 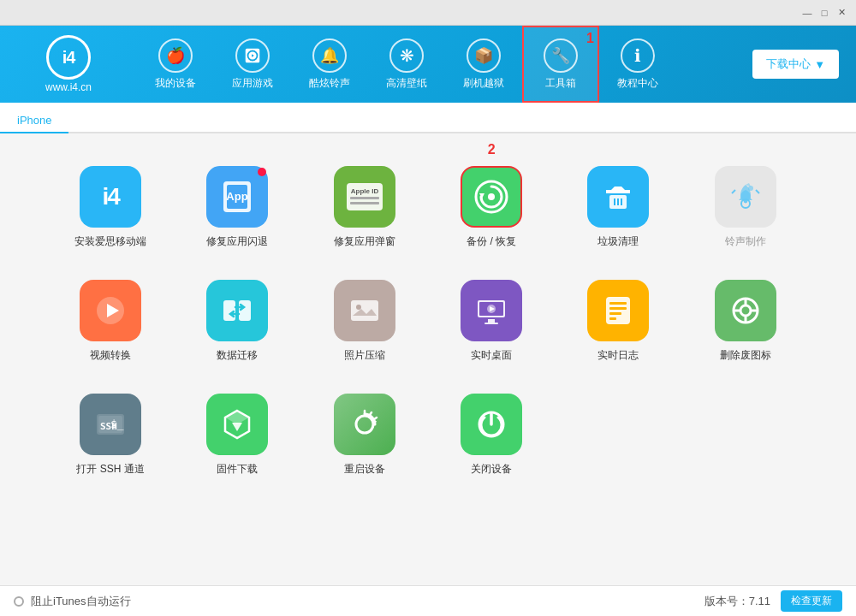 I want to click on backup-restore-icon, so click(x=491, y=197).